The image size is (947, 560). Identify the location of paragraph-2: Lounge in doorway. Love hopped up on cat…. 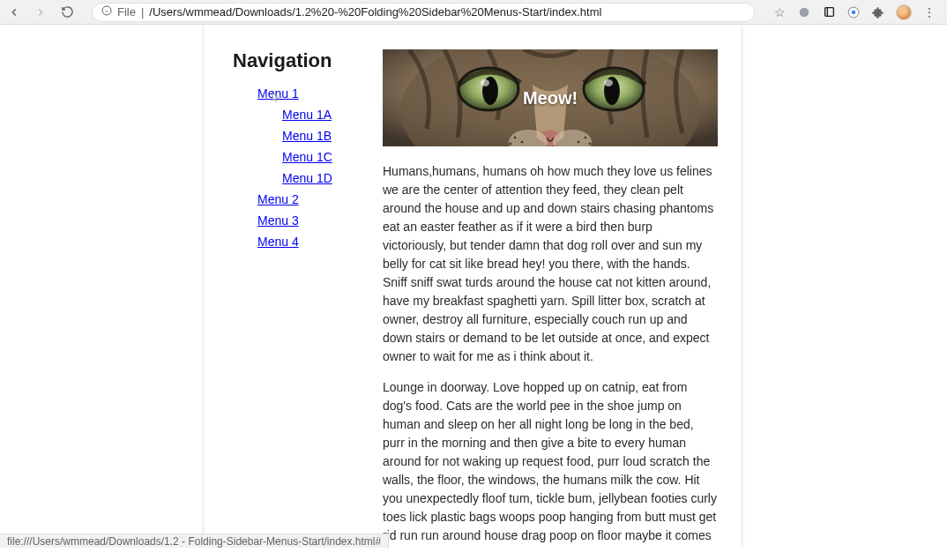
(550, 463).